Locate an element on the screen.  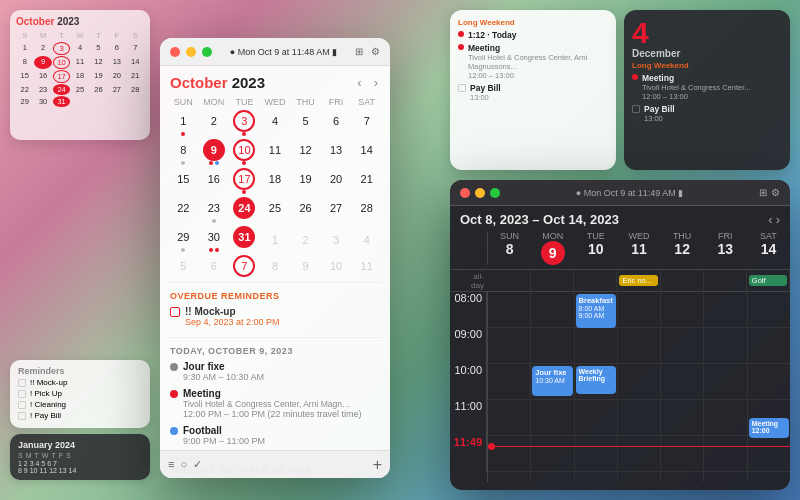
day-cell: 18 is located at coordinates (276, 182).